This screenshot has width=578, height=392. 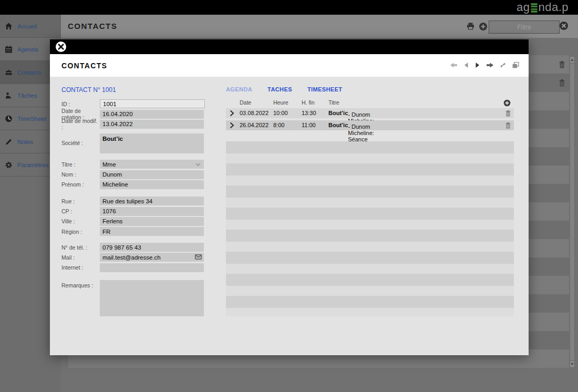 What do you see at coordinates (81, 232) in the screenshot?
I see `field-label: Région :` at bounding box center [81, 232].